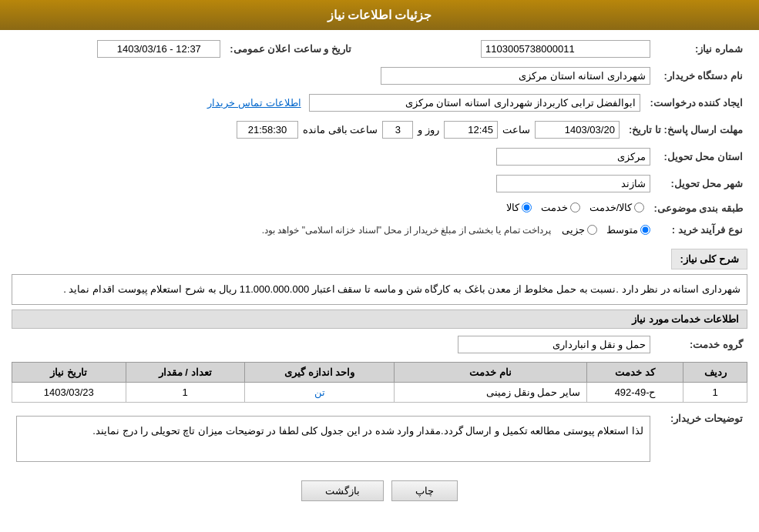 The height and width of the screenshot is (532, 759). What do you see at coordinates (319, 373) in the screenshot?
I see `col-header-unit: واحد اندازه گیری` at bounding box center [319, 373].